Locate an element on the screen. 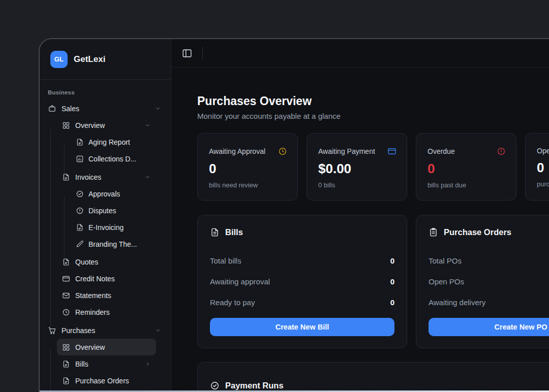 Image resolution: width=549 pixels, height=392 pixels. sidebar-item-label: Reminders is located at coordinates (93, 312).